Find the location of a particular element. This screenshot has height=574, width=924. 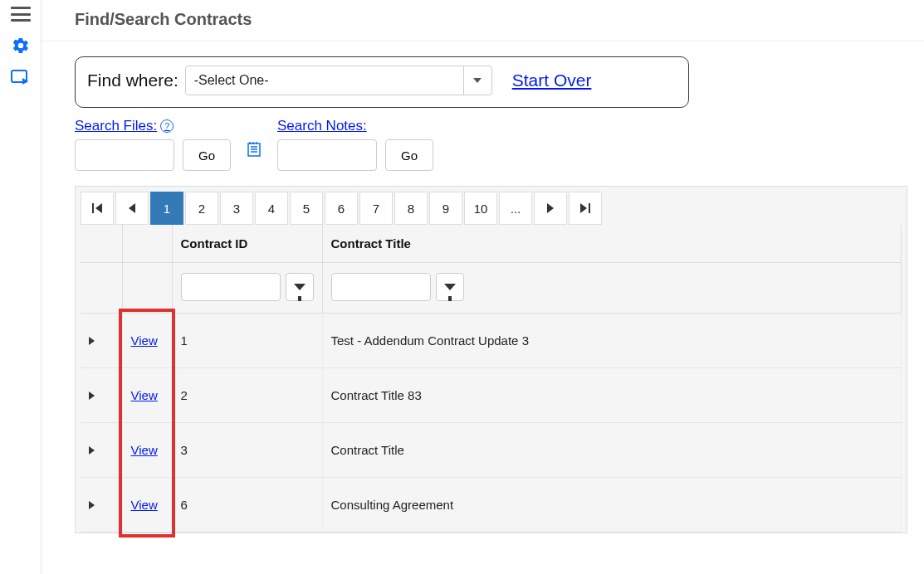

search-notes-input is located at coordinates (327, 155).